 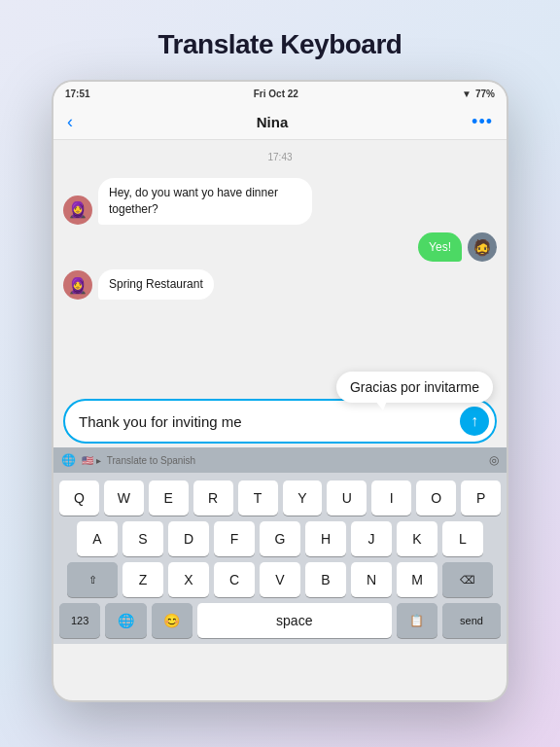 I want to click on back-button: ‹, so click(x=70, y=123).